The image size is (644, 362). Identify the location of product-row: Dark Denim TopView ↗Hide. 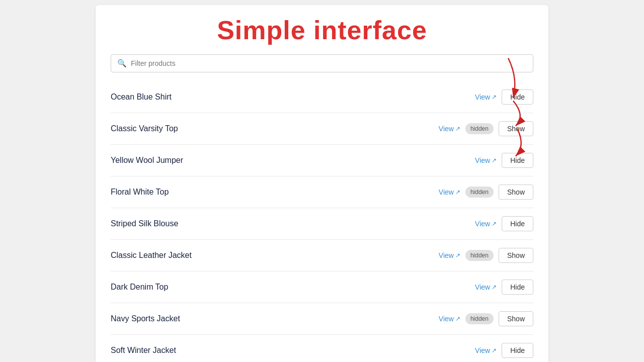
(322, 288).